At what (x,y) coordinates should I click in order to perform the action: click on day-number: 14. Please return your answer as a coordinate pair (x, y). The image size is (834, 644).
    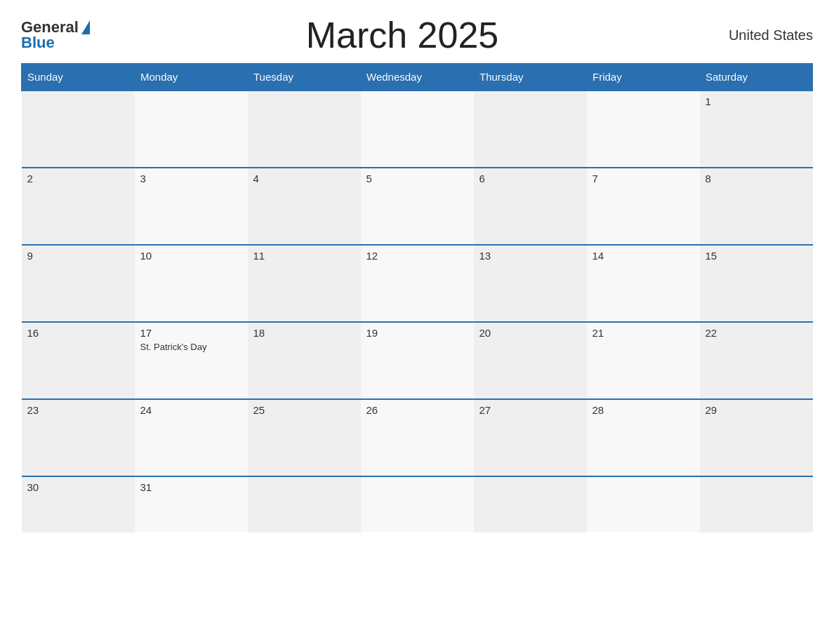
    Looking at the image, I should click on (643, 255).